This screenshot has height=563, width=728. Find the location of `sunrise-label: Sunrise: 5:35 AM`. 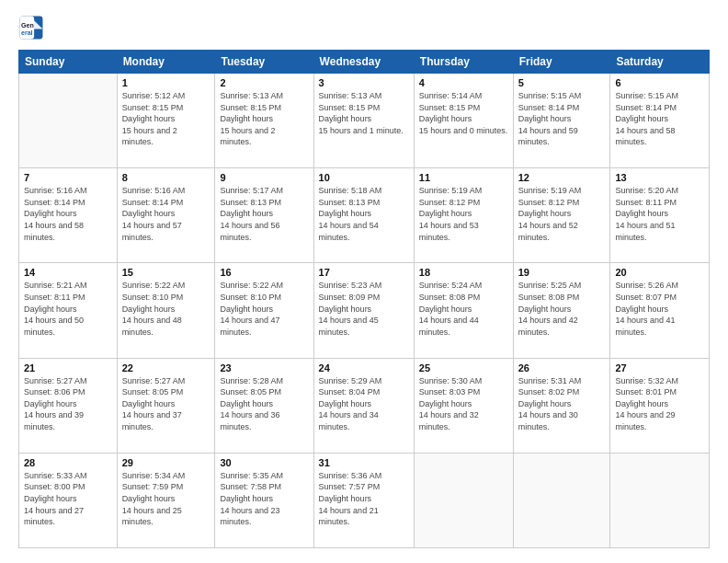

sunrise-label: Sunrise: 5:35 AM is located at coordinates (252, 476).